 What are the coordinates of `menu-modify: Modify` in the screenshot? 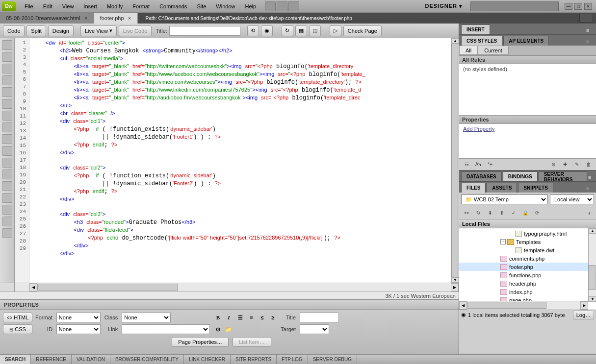 It's located at (115, 6).